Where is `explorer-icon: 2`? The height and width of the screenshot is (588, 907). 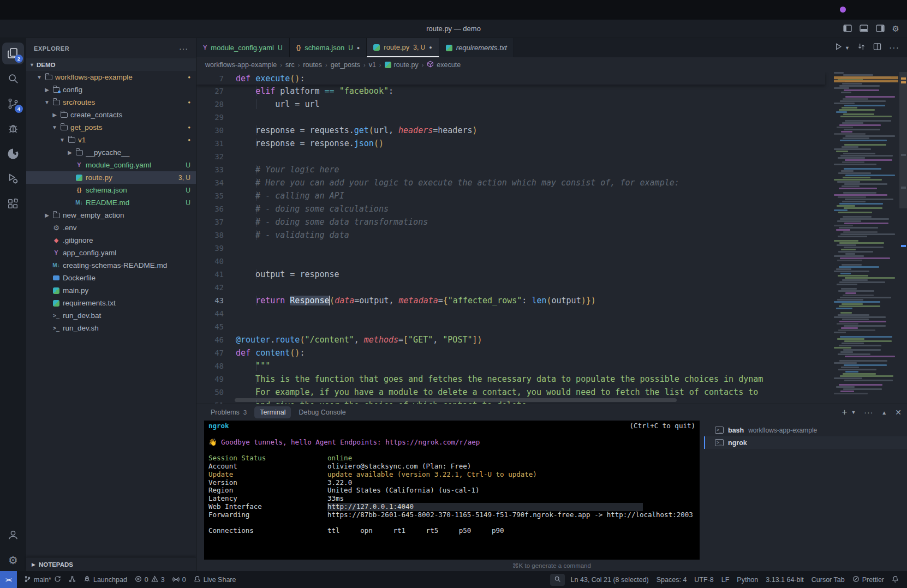 explorer-icon: 2 is located at coordinates (13, 53).